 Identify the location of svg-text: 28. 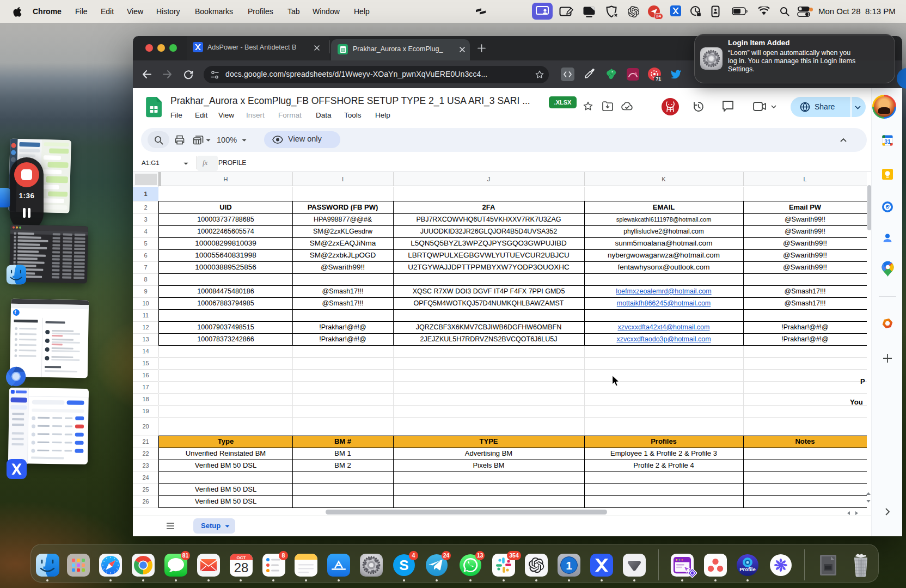
(242, 567).